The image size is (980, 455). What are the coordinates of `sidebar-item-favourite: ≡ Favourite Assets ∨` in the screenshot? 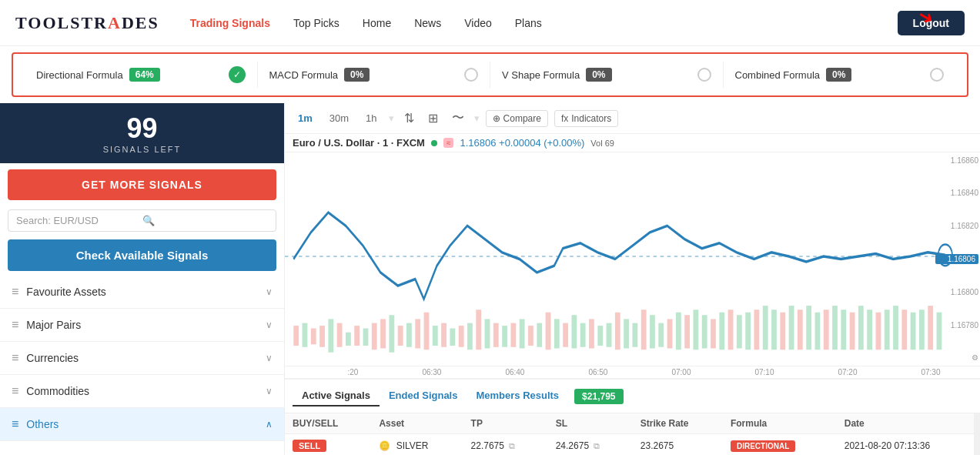 It's located at (142, 293).